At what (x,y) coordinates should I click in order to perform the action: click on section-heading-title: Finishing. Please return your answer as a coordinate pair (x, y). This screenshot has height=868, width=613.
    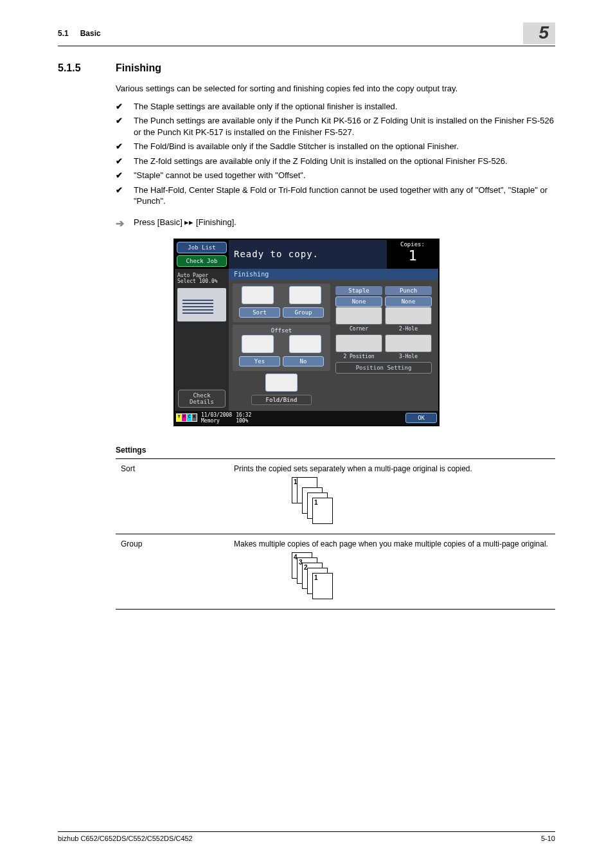
    Looking at the image, I should click on (139, 68).